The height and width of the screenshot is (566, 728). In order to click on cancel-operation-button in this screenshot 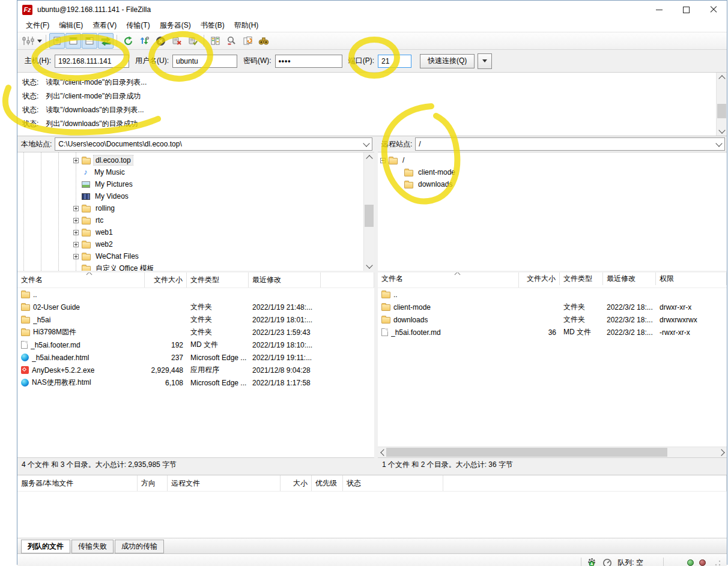, I will do `click(160, 41)`.